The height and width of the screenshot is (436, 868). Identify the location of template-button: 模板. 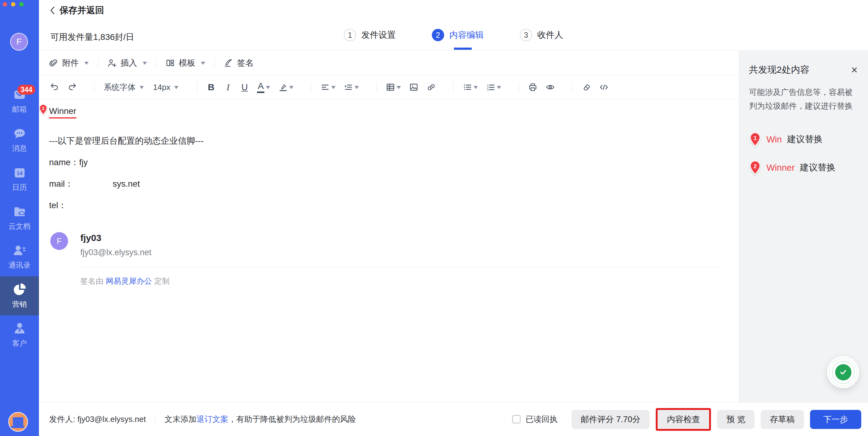
(185, 63).